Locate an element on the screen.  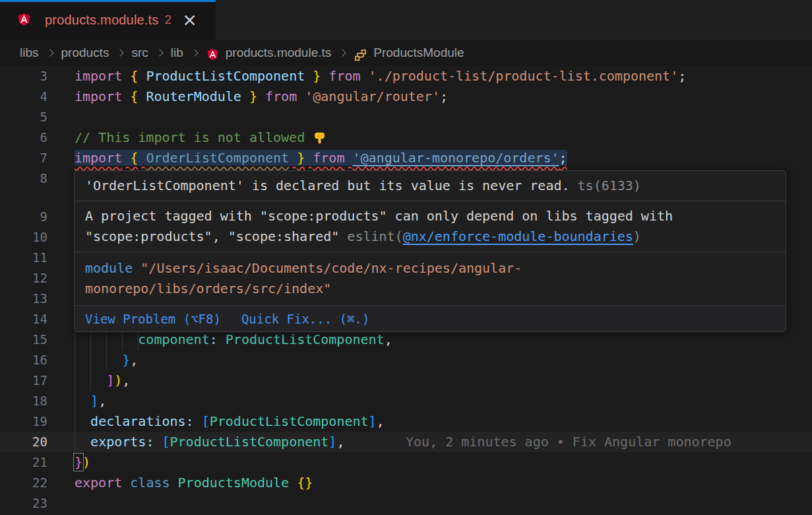
code-token: import is located at coordinates (98, 158).